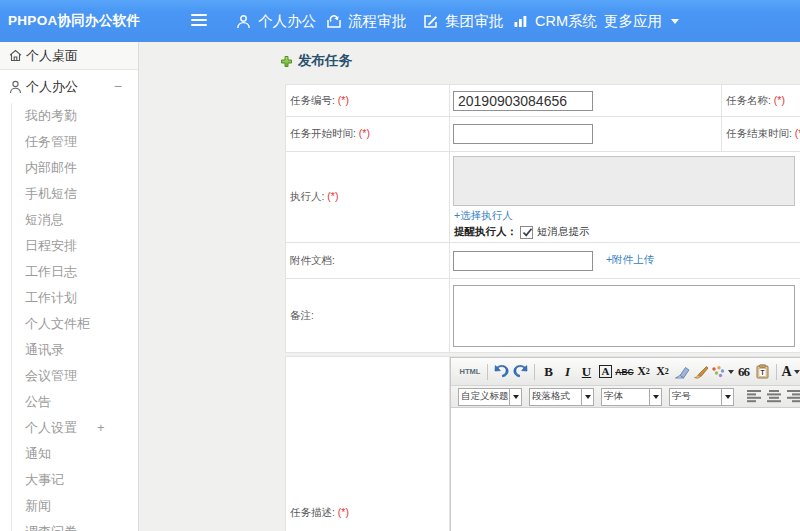 The image size is (800, 531). What do you see at coordinates (702, 397) in the screenshot?
I see `font-size-select: 字号` at bounding box center [702, 397].